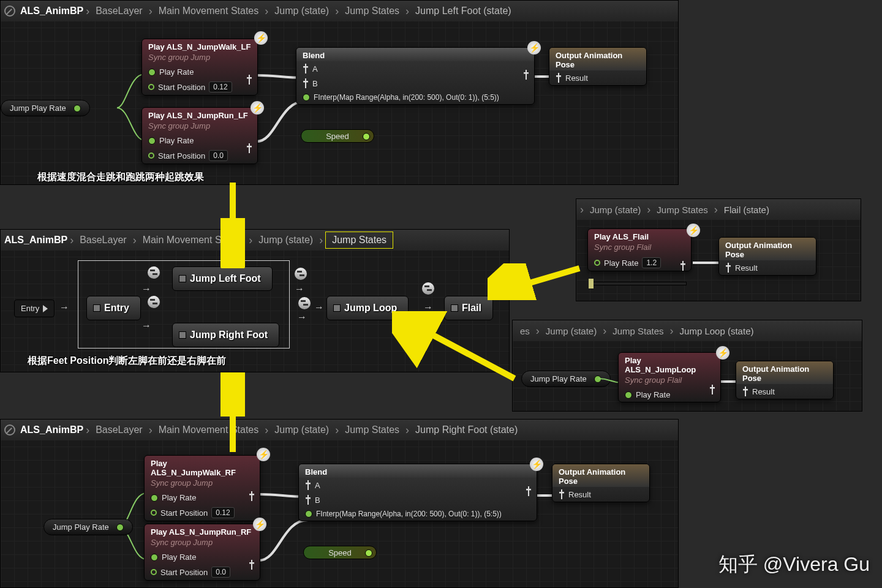  I want to click on annotation-mid: 根据Feet Position判断左脚在前还是右脚在前, so click(127, 361).